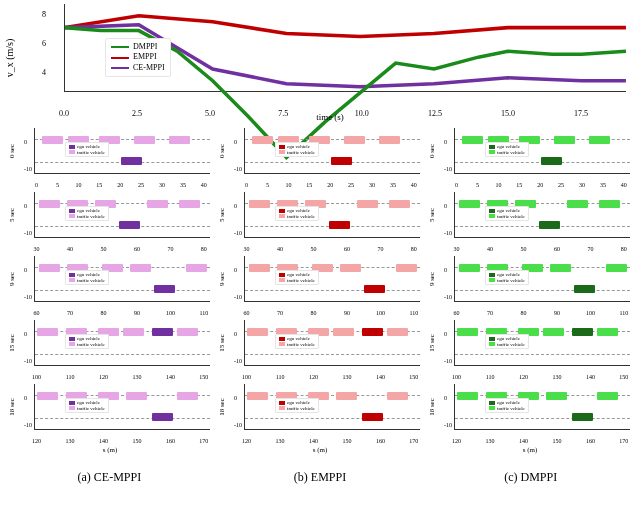  Describe the element at coordinates (110, 478) in the screenshot. I see `caption-a: (a) CE-MPPI` at that location.